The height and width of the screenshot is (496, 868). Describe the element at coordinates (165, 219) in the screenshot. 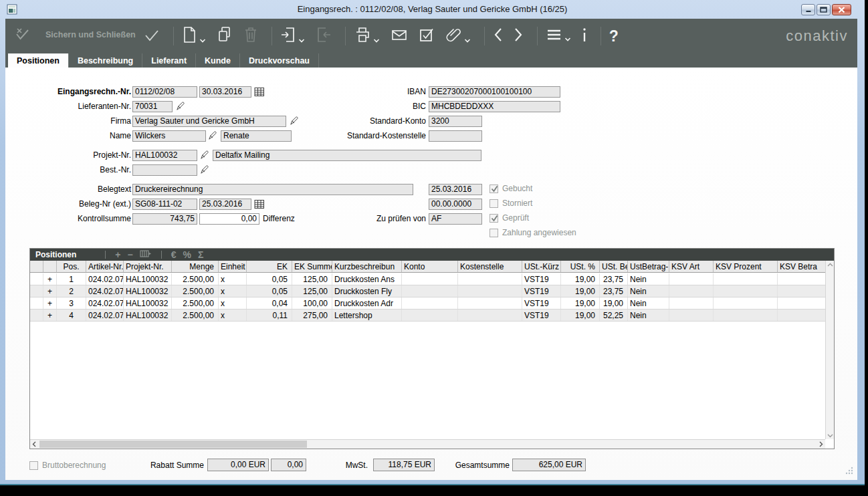

I see `kontrollsumme-field: 743,75` at that location.